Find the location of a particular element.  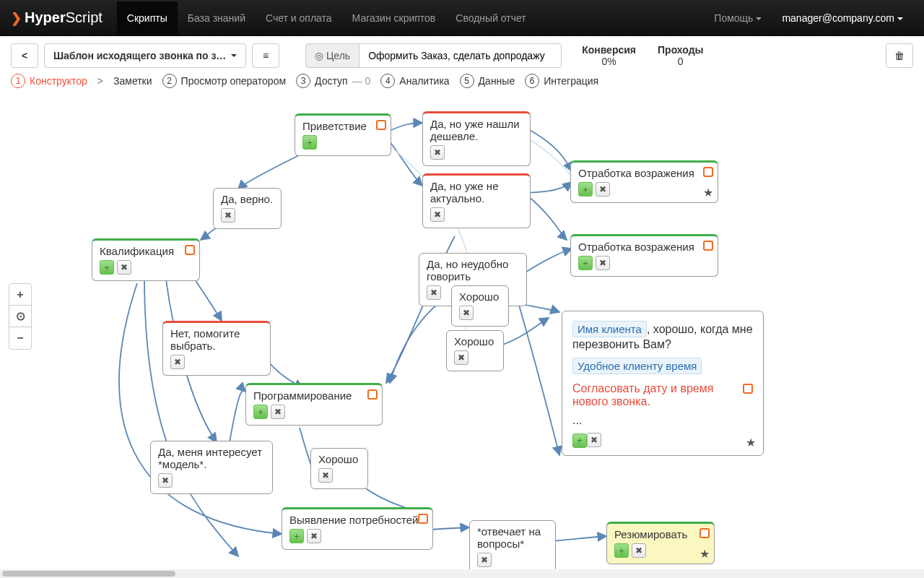

tab-preview: 2Просмотр оператором is located at coordinates (224, 81).